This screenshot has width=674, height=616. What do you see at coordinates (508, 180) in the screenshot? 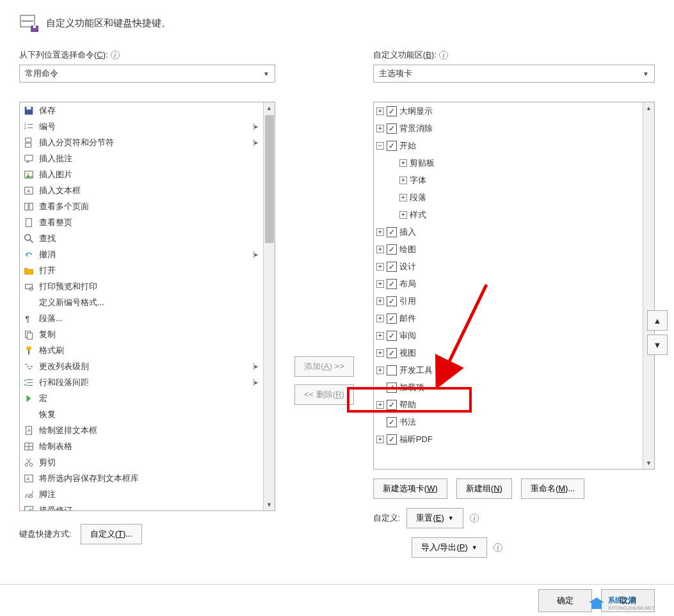
I see `tree-item: +字体` at bounding box center [508, 180].